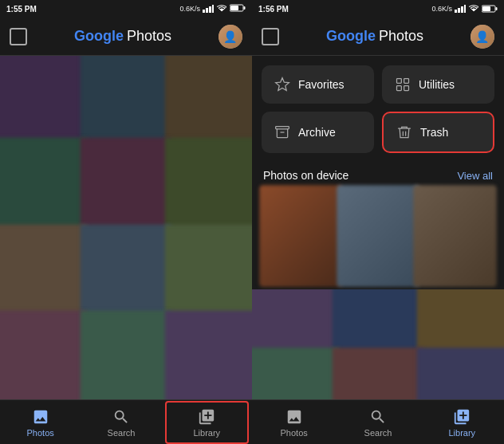  I want to click on select-checkbox-right, so click(270, 37).